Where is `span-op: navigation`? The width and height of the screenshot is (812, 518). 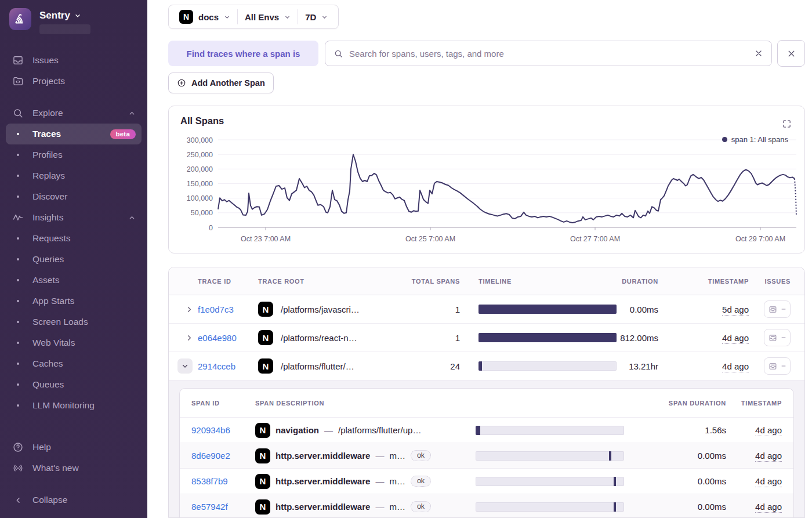 span-op: navigation is located at coordinates (297, 430).